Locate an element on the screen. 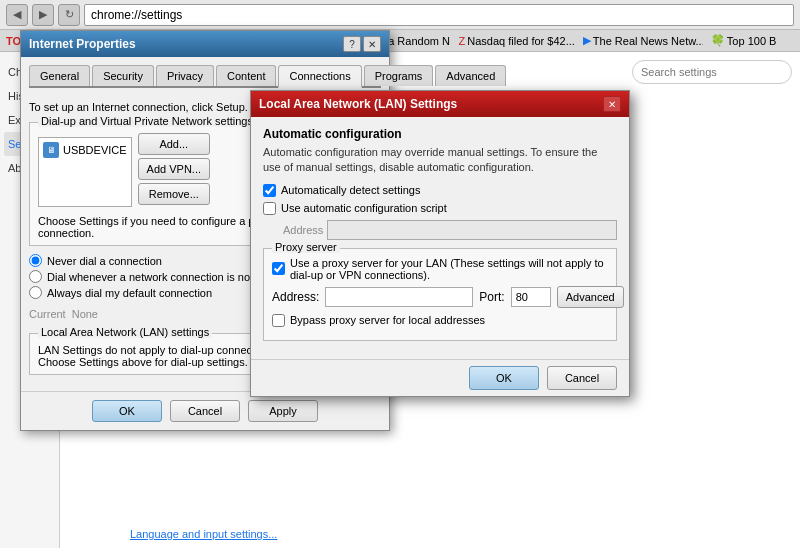  radio-never-input is located at coordinates (36, 260).